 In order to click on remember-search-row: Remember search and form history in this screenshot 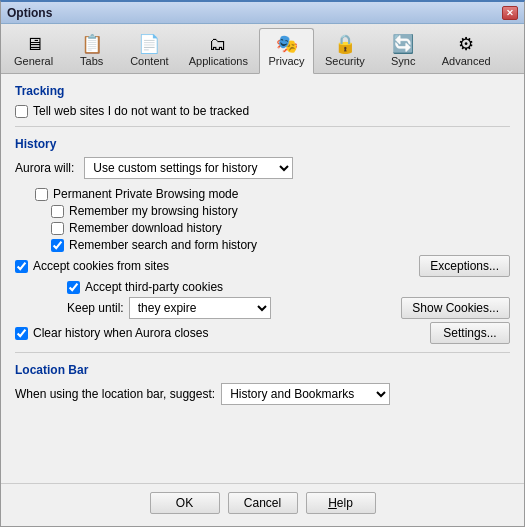, I will do `click(280, 245)`.